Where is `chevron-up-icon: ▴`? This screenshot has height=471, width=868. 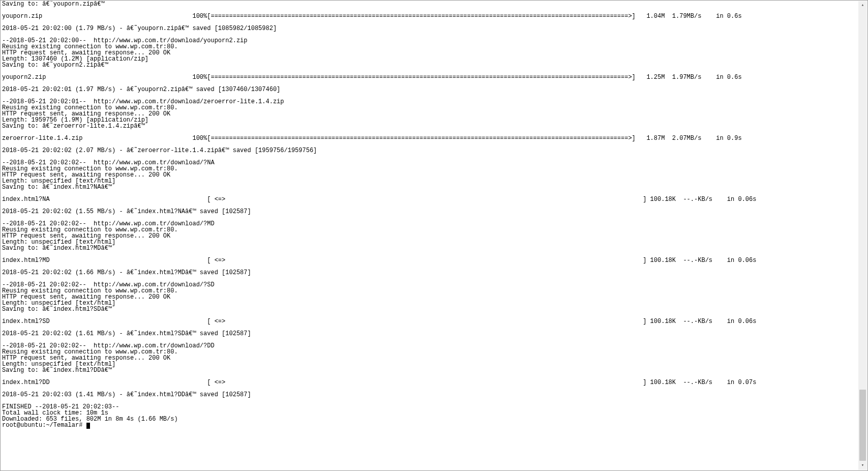 chevron-up-icon: ▴ is located at coordinates (862, 5).